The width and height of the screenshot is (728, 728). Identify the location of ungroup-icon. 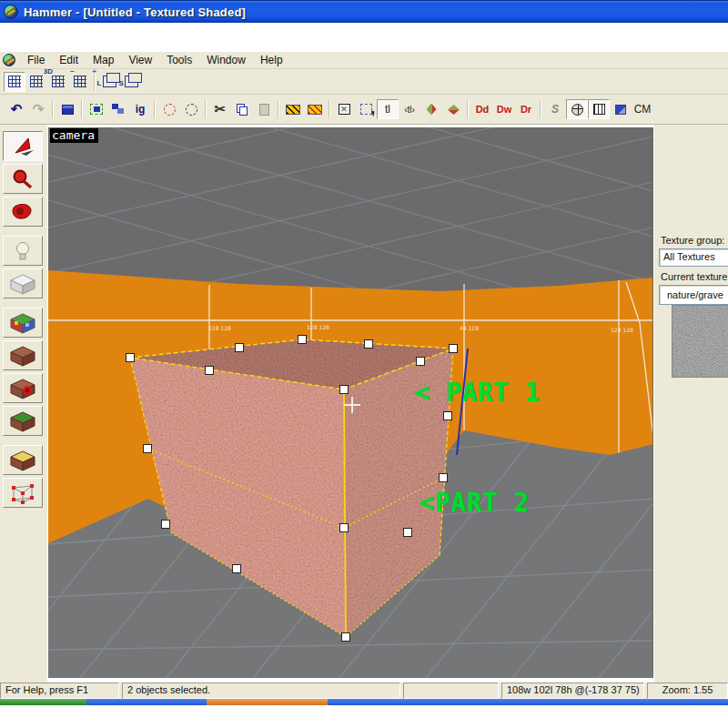
(118, 109).